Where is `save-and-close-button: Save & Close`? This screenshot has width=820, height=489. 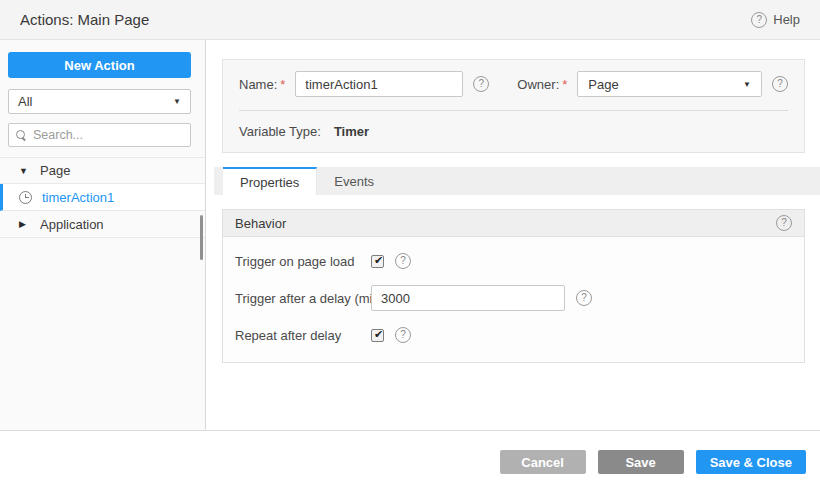 save-and-close-button: Save & Close is located at coordinates (751, 462).